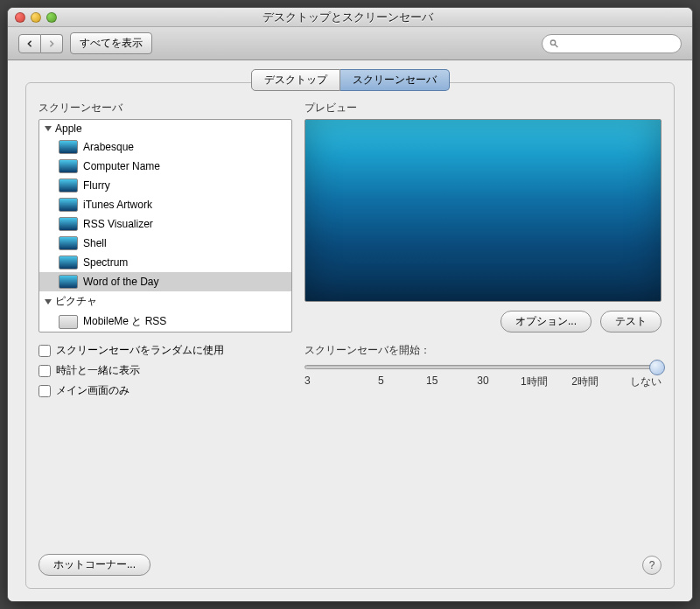  I want to click on zoom-icon, so click(52, 18).